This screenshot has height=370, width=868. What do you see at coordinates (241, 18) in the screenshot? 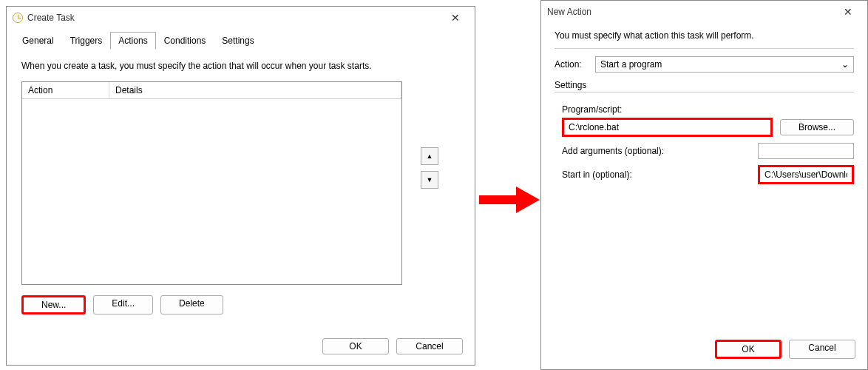
I see `titlebar: Create Task ✕` at bounding box center [241, 18].